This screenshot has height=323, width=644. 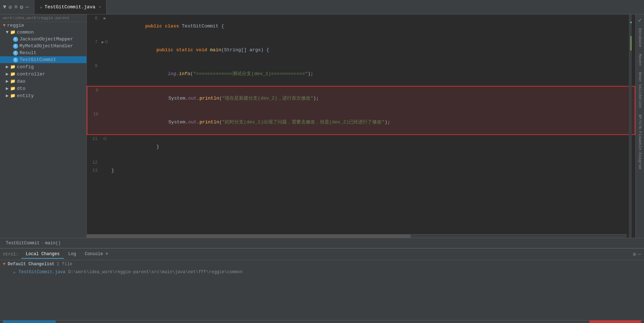 What do you see at coordinates (640, 20) in the screenshot?
I see `checkmark-icon: ✓` at bounding box center [640, 20].